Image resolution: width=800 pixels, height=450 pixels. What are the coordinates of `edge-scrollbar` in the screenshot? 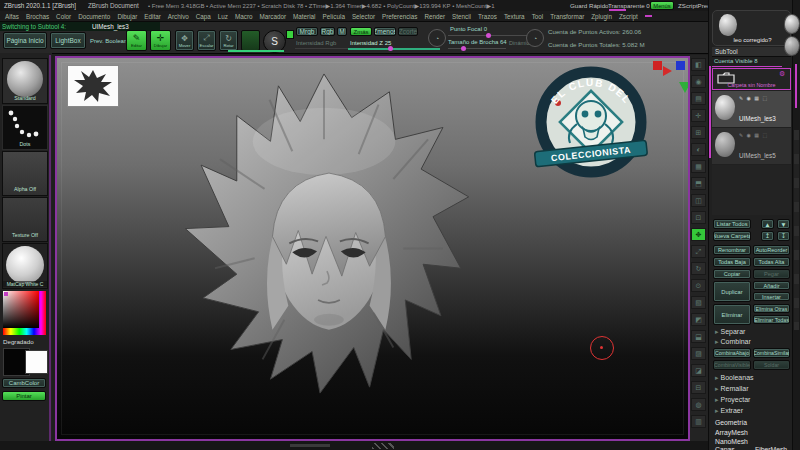 It's located at (796, 86).